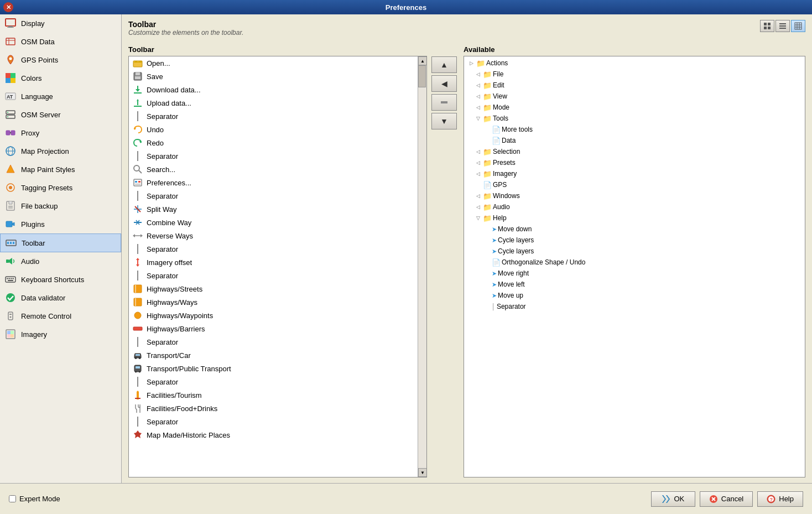 The height and width of the screenshot is (514, 812). Describe the element at coordinates (423, 473) in the screenshot. I see `scroll-down-btn: ▼` at that location.